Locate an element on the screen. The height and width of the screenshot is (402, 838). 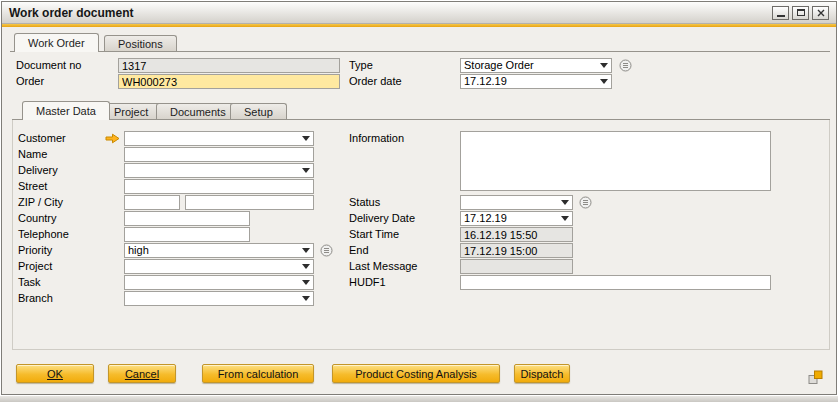
priority-combo-value: high is located at coordinates (138, 250).